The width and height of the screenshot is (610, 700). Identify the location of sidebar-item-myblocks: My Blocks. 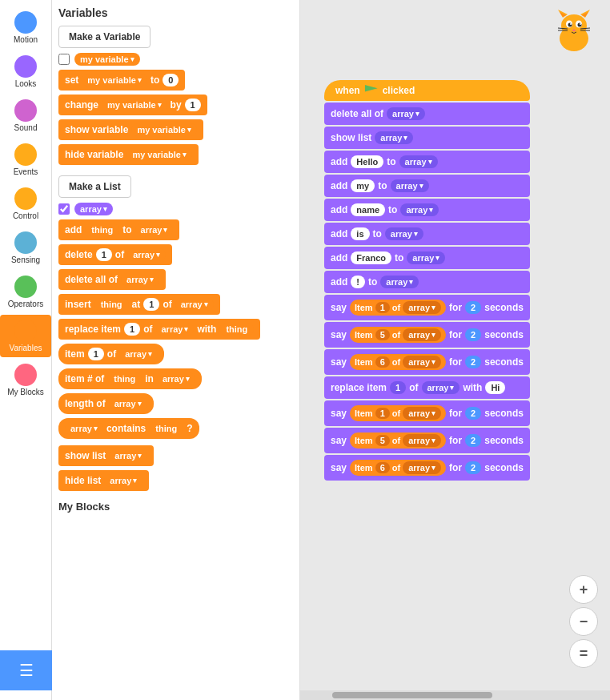
(26, 380).